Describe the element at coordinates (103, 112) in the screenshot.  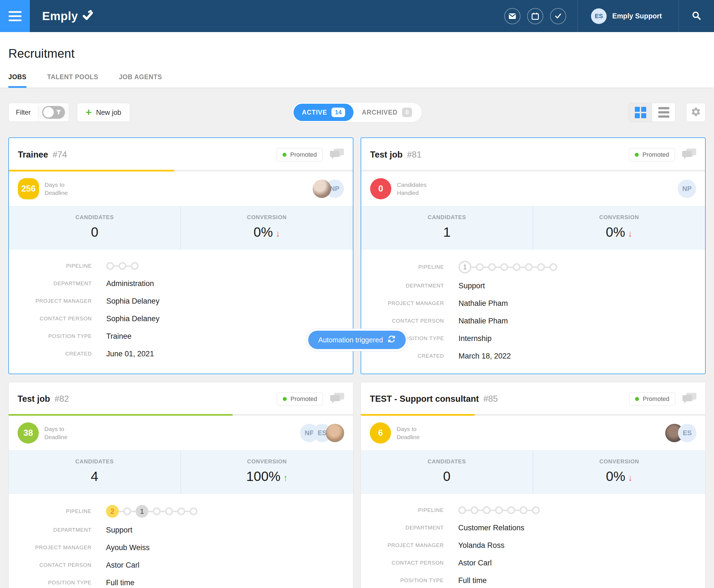
I see `new-job-button: + New job` at that location.